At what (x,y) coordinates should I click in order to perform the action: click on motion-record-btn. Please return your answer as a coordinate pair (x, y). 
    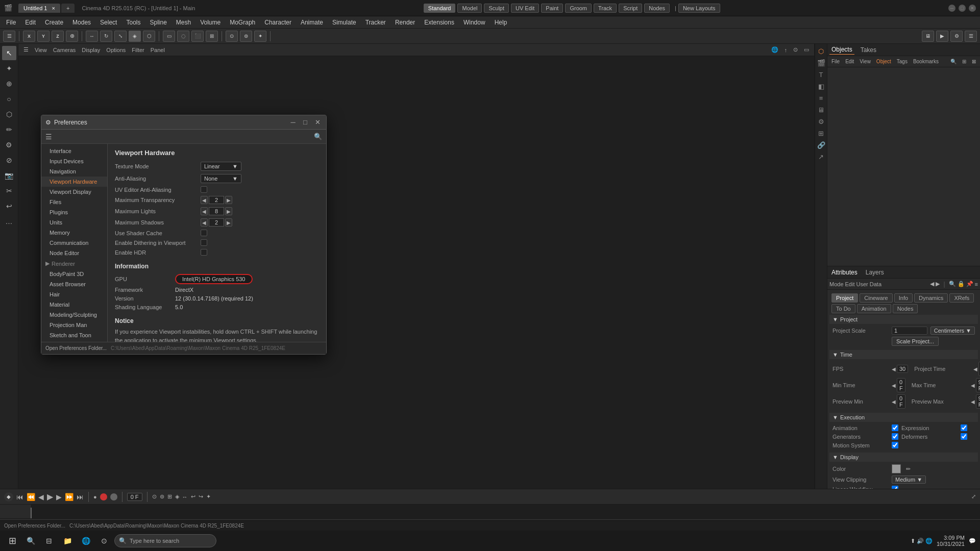
    Looking at the image, I should click on (114, 497).